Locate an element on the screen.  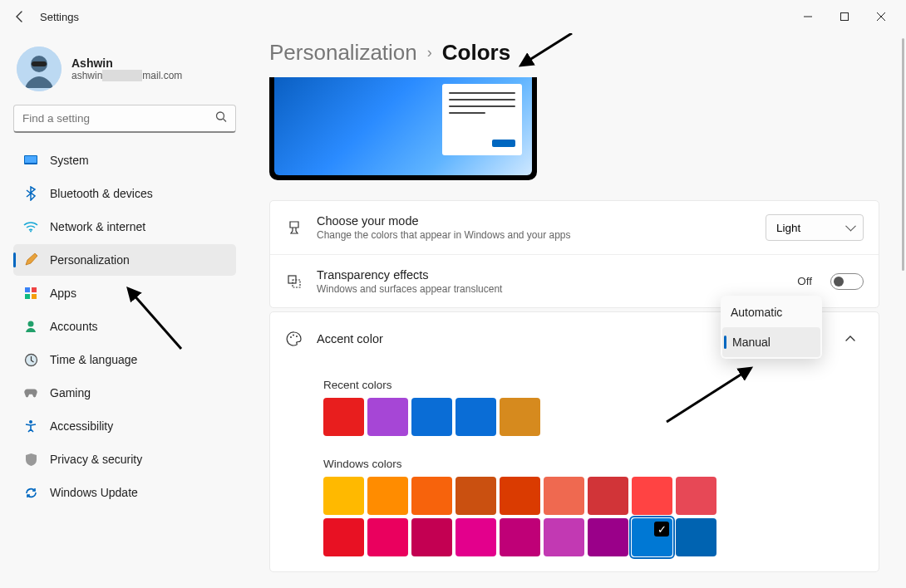
desktop-preview is located at coordinates (403, 129).